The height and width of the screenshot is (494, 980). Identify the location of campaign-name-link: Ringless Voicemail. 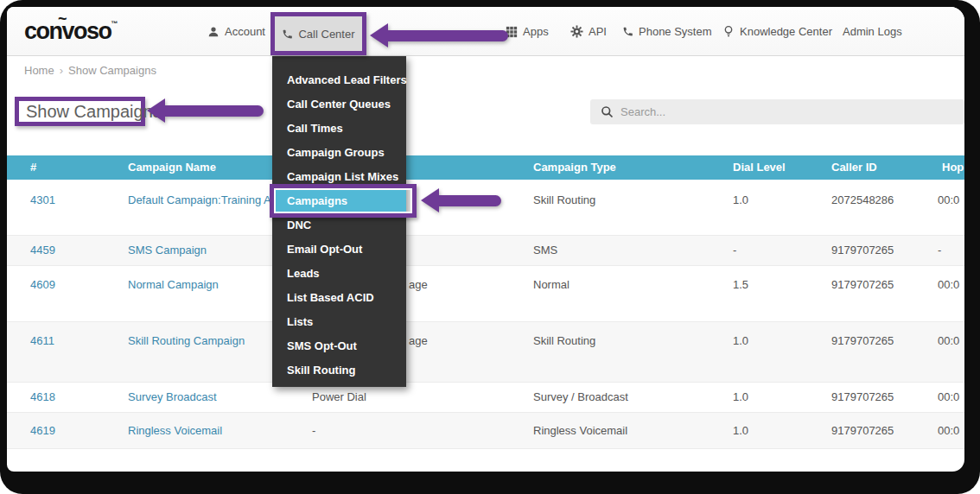
(175, 430).